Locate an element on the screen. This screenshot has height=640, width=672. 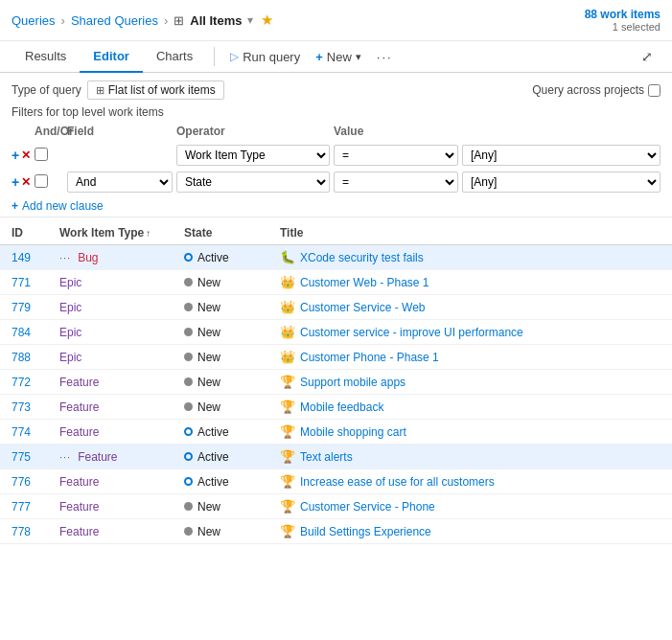
filter-col-field-header: Field is located at coordinates (120, 131).